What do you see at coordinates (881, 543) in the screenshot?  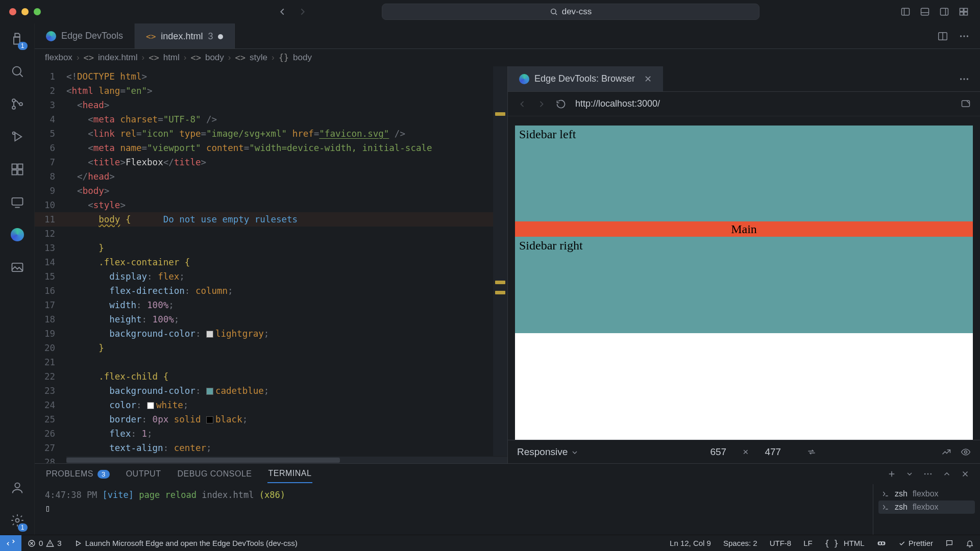 I see `status-copilot` at bounding box center [881, 543].